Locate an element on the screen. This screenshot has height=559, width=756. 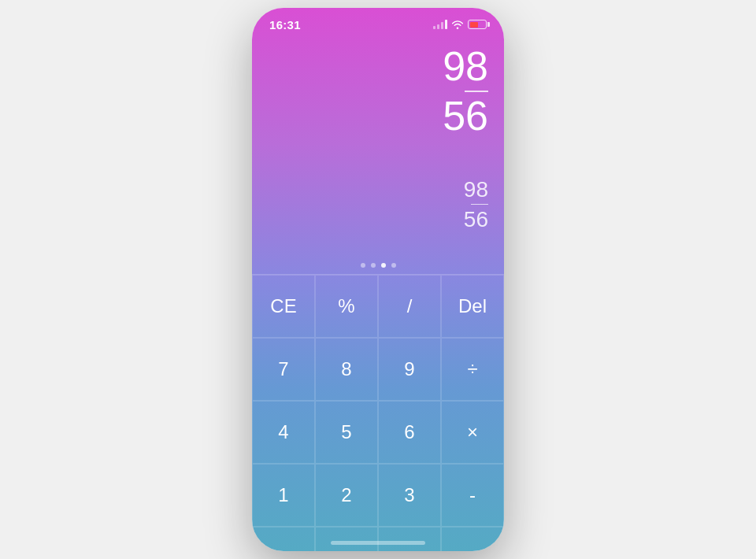
result-main: 98 is located at coordinates (465, 66).